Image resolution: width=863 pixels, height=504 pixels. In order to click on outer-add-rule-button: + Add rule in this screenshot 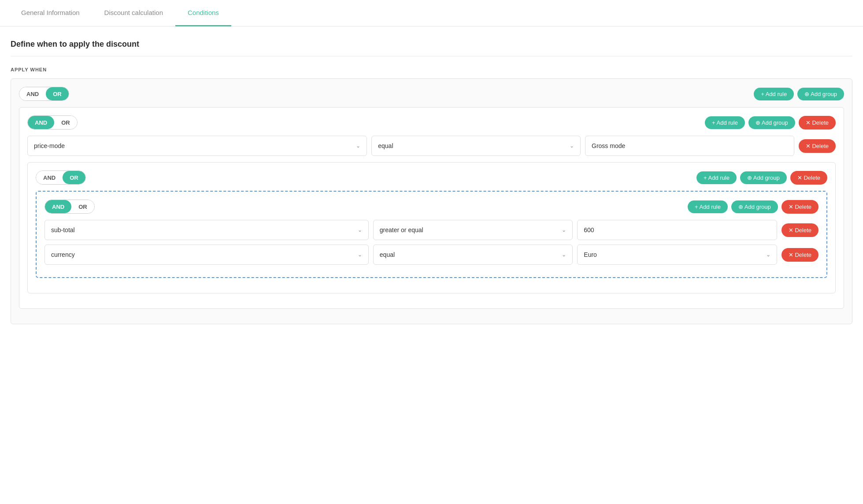, I will do `click(774, 94)`.